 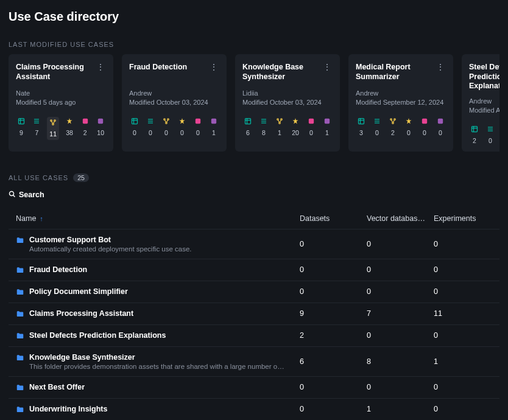 I want to click on table-header: Name ↑ Datasets Vector databas… Experime…, so click(x=254, y=219).